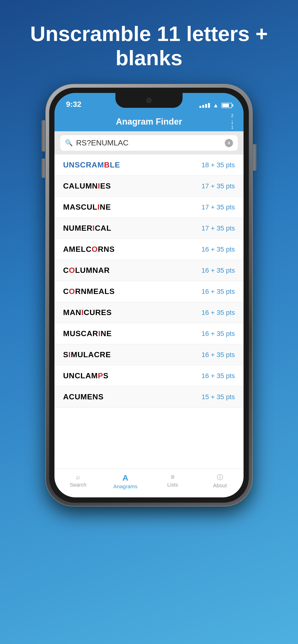 The height and width of the screenshot is (644, 298). What do you see at coordinates (149, 312) in the screenshot?
I see `table-row: MANICURES 16 + 35 pts` at bounding box center [149, 312].